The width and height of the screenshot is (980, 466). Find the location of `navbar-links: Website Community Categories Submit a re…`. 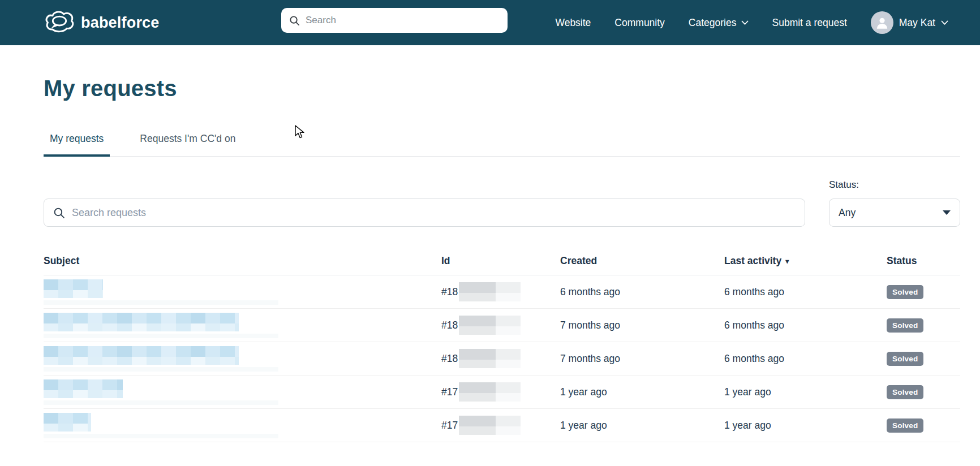

navbar-links: Website Community Categories Submit a re… is located at coordinates (751, 23).